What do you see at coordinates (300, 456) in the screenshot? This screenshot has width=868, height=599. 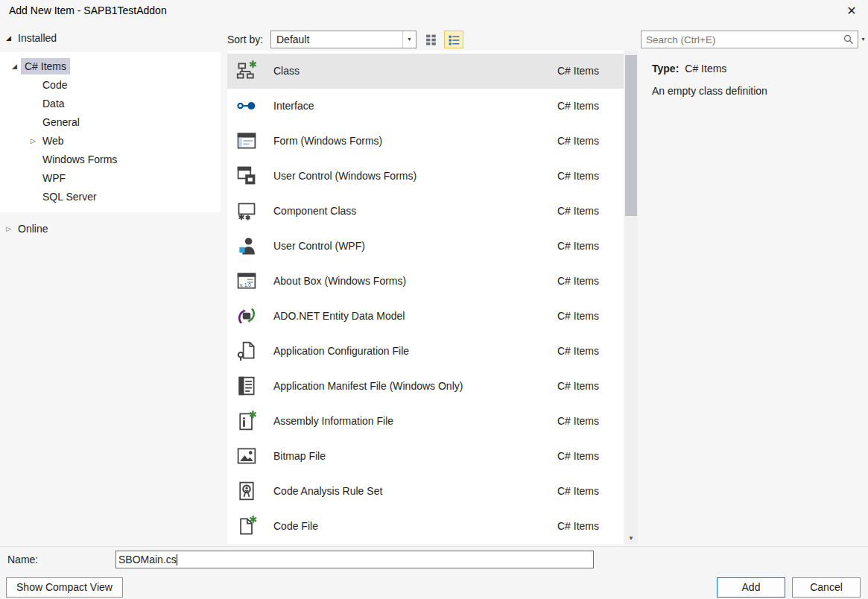 I see `item-name: Bitmap File` at bounding box center [300, 456].